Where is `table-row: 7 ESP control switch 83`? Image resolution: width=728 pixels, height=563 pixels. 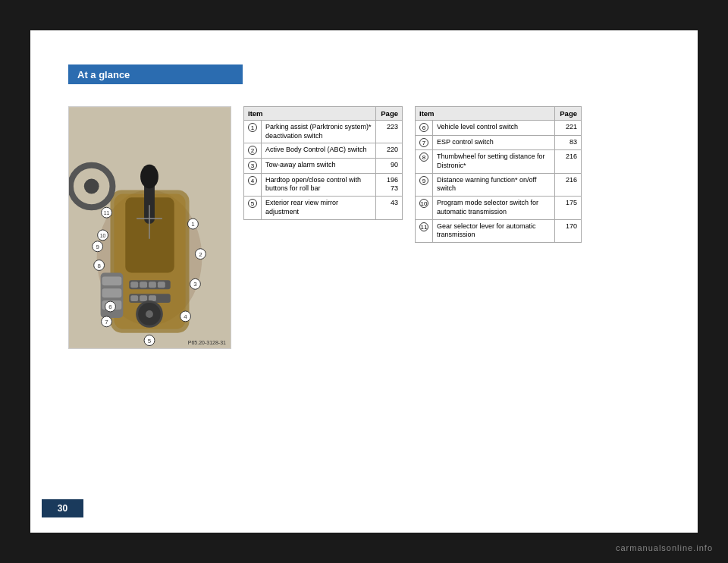
table-row: 7 ESP control switch 83 is located at coordinates (499, 143).